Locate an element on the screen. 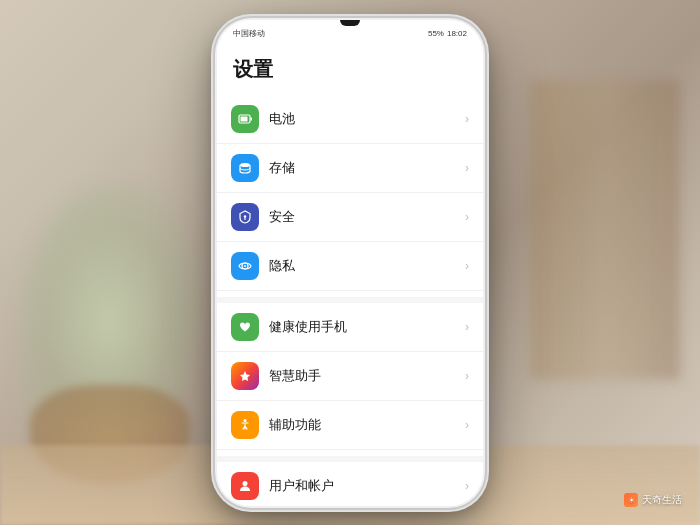 The image size is (700, 525). user-chevron: › is located at coordinates (467, 486).